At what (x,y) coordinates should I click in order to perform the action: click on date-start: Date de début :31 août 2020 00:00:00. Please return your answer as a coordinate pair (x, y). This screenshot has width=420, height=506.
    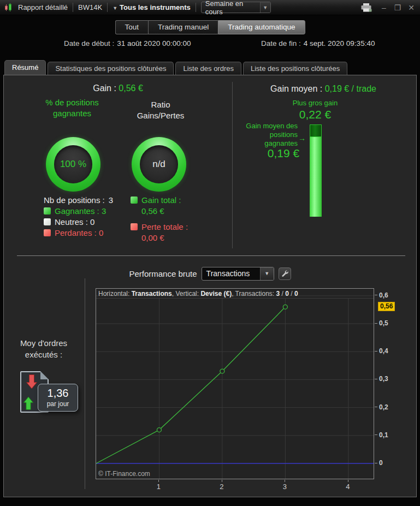
    Looking at the image, I should click on (127, 44).